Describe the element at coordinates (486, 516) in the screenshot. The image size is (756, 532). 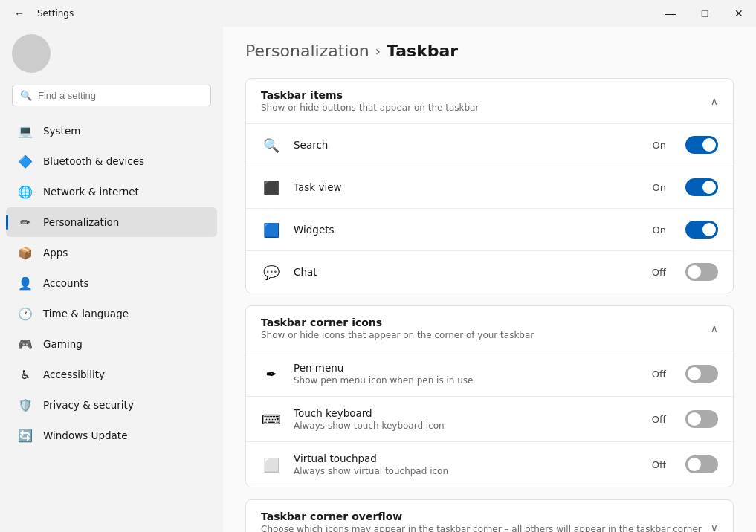
I see `section-title-taskbar-corner-overflow: Taskbar corner overflow` at that location.